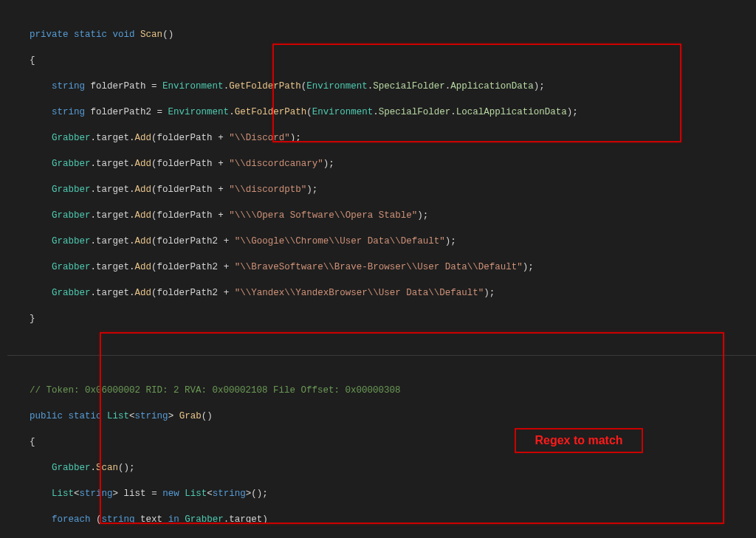 The height and width of the screenshot is (538, 756). What do you see at coordinates (174, 520) in the screenshot?
I see `keyword: in` at bounding box center [174, 520].